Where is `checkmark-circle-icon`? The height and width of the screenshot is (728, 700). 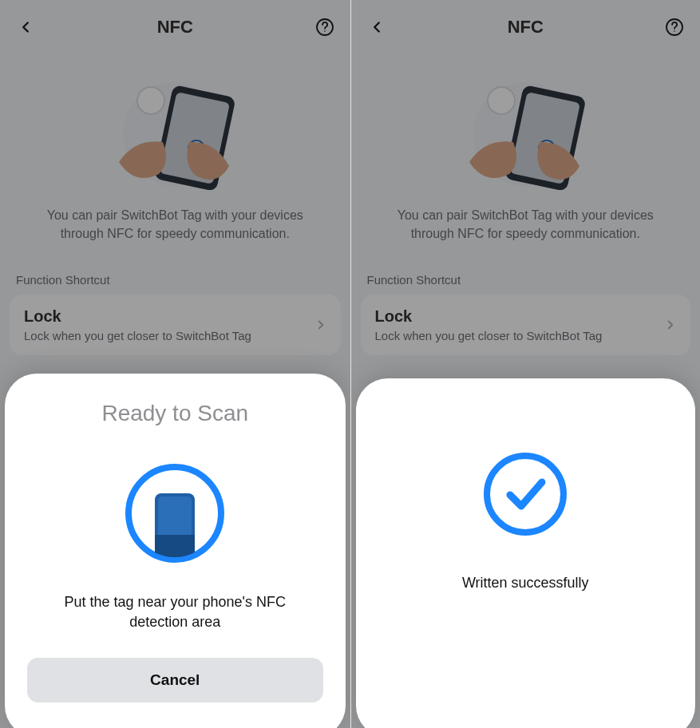 checkmark-circle-icon is located at coordinates (525, 494).